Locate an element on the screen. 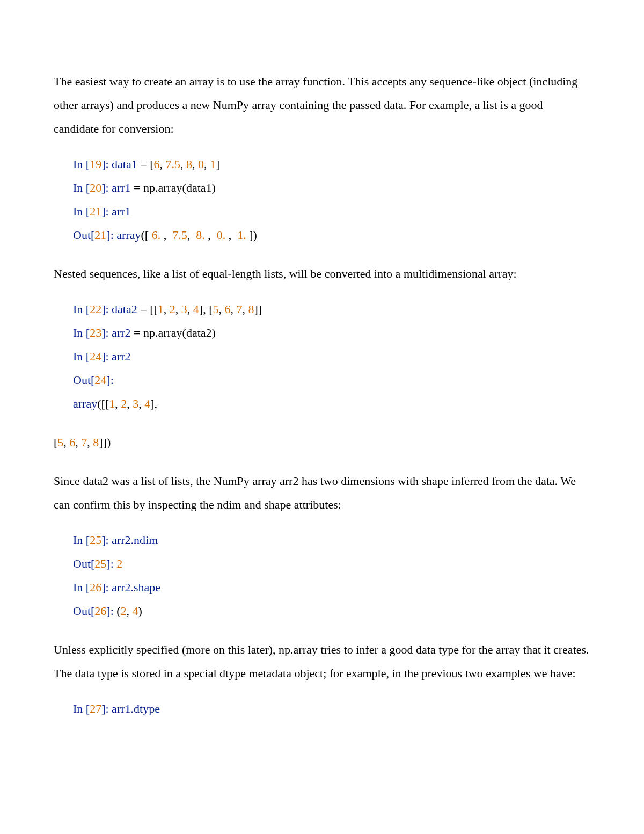 The image size is (644, 834). code-line: In [26]: arr2.shape is located at coordinates (332, 588).